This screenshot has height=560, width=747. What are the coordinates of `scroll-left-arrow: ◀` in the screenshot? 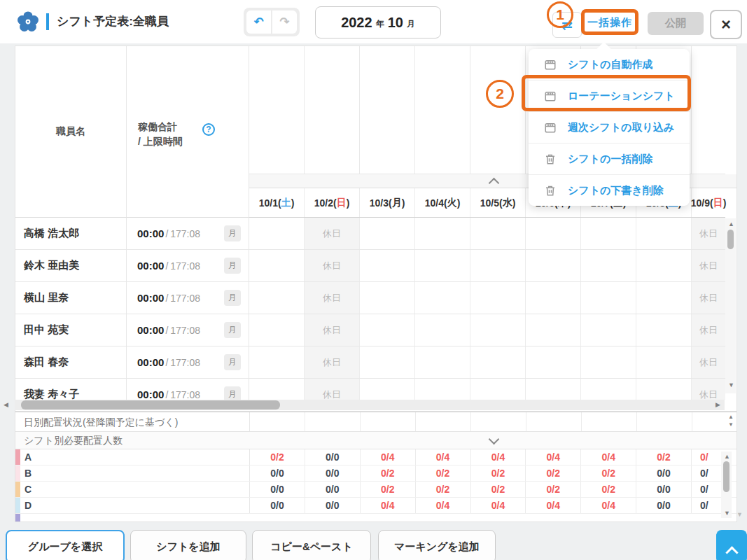 It's located at (6, 405).